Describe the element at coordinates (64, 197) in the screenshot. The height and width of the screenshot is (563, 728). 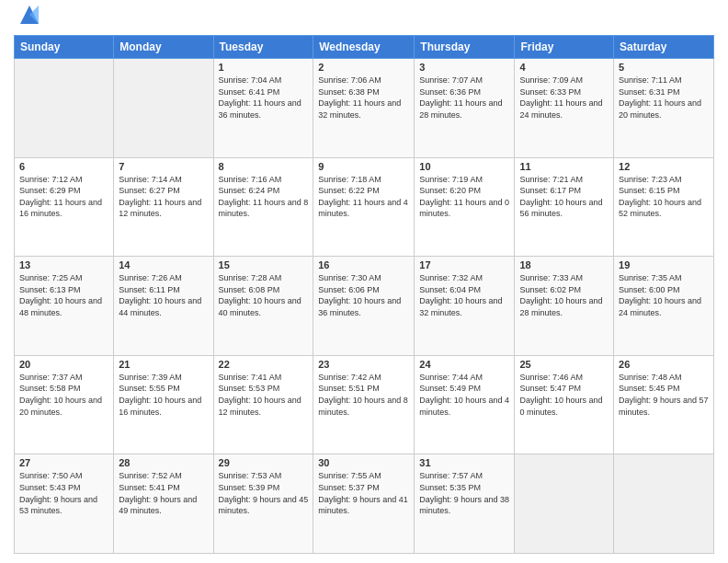
I see `day-info: Sunrise: 7:12 AM Sunset: 6:29 PM Dayligh…` at that location.